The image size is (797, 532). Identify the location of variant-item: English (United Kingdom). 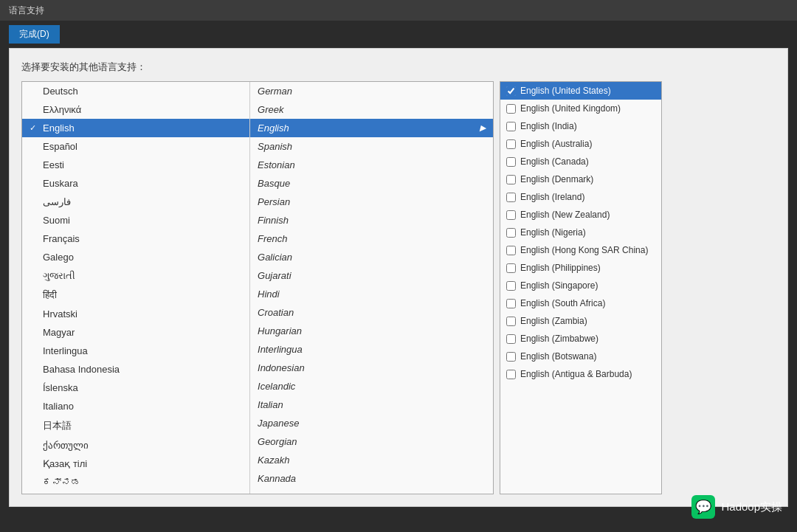
(581, 108).